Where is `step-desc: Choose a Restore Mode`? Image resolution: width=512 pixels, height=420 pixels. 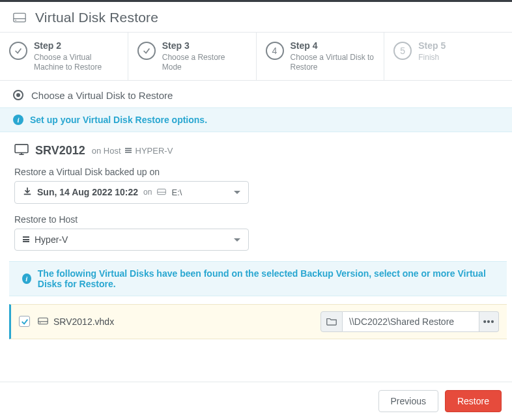 step-desc: Choose a Restore Mode is located at coordinates (205, 63).